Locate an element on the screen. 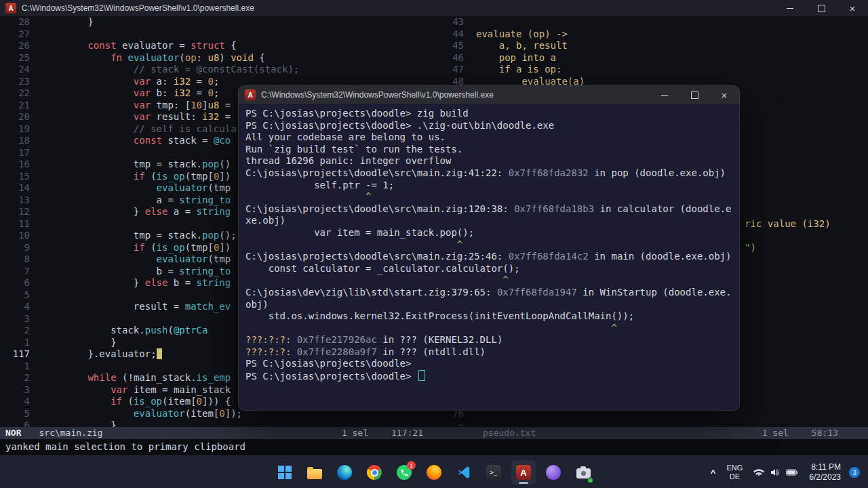  editor-cursor is located at coordinates (159, 354).